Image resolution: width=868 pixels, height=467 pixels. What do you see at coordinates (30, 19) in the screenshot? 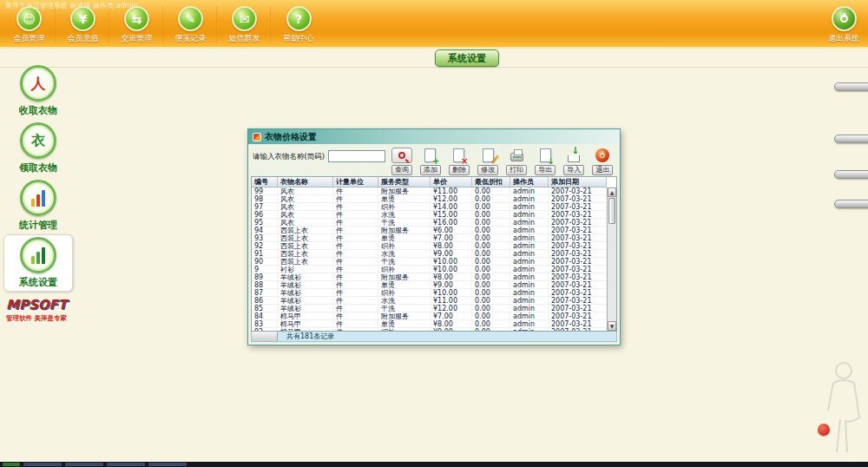
I see `member-icon: ☺` at bounding box center [30, 19].